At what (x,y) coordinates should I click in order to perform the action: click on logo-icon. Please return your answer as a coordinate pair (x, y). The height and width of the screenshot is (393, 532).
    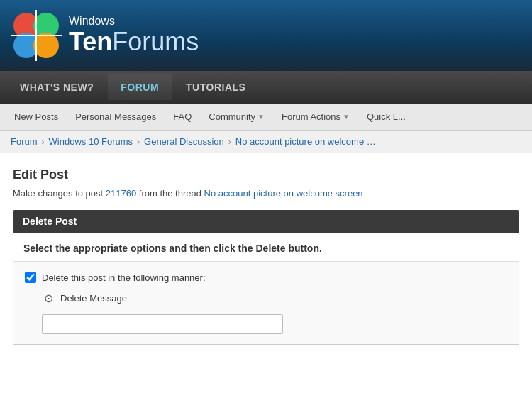
    Looking at the image, I should click on (36, 35).